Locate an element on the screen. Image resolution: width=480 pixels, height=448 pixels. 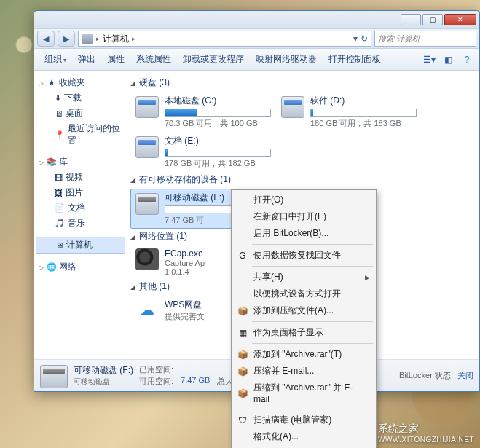
context-menu-item: 弹出(J) is located at coordinates (304, 447).